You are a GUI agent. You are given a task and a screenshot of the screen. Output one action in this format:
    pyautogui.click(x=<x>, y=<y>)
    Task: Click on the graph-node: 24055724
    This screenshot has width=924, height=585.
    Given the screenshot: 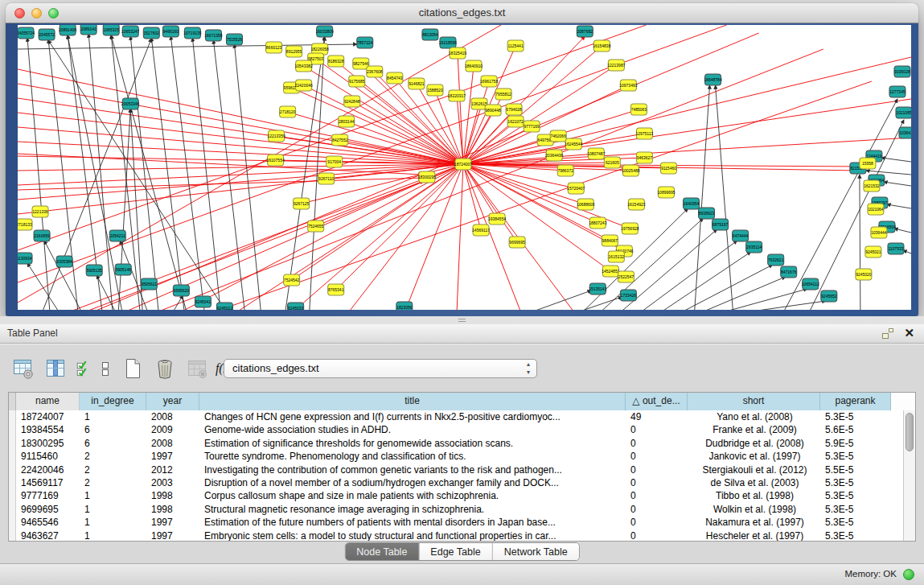 What is the action you would take?
    pyautogui.click(x=26, y=33)
    